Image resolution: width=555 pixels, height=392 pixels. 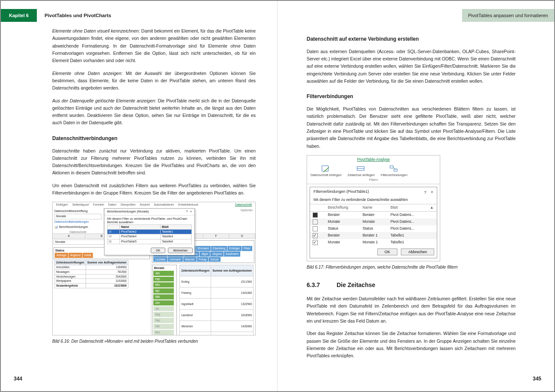 I want to click on dialog-row: ☑PivotTable5Tabelle6, so click(x=150, y=242).